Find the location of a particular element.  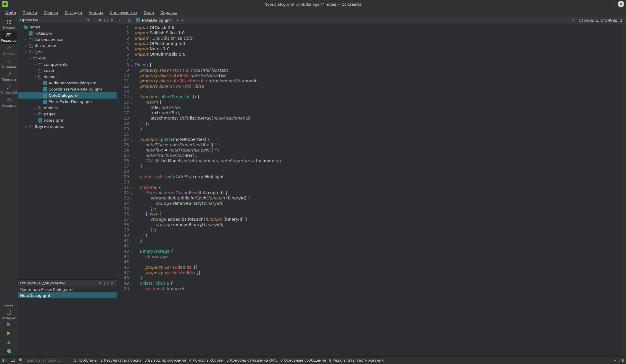

output-tests: 8 Результаты тестирования is located at coordinates (356, 360).